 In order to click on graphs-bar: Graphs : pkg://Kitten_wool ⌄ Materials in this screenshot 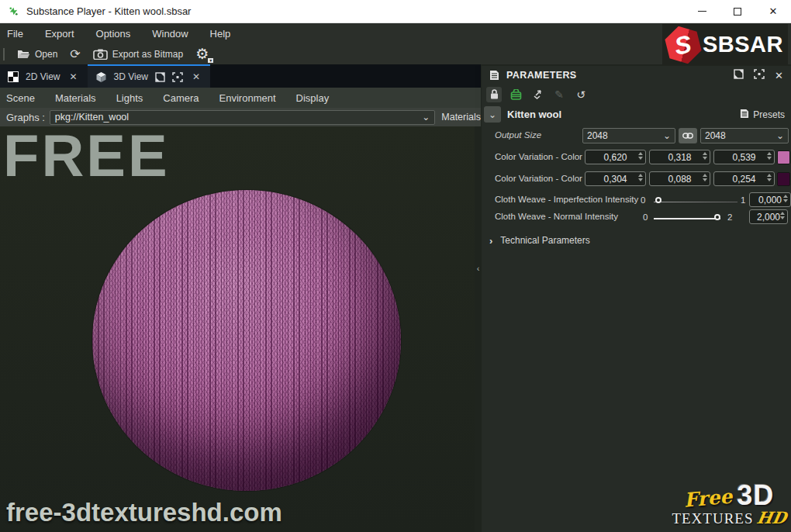, I will do `click(240, 117)`.